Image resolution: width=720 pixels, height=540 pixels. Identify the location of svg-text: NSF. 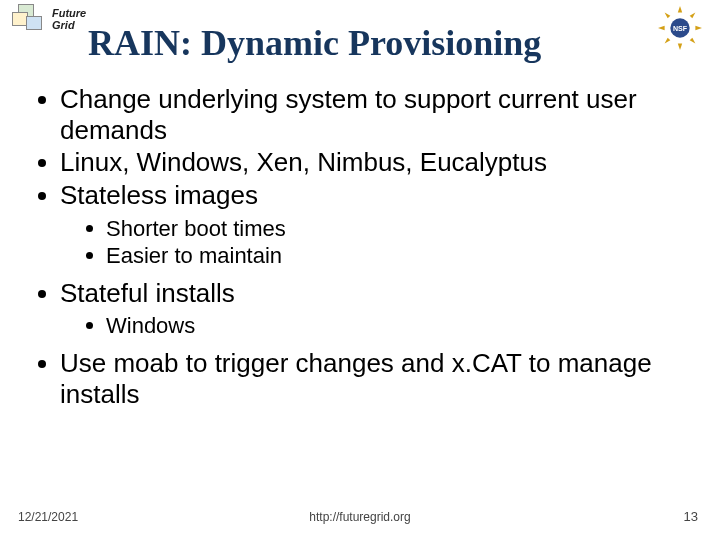
(680, 28).